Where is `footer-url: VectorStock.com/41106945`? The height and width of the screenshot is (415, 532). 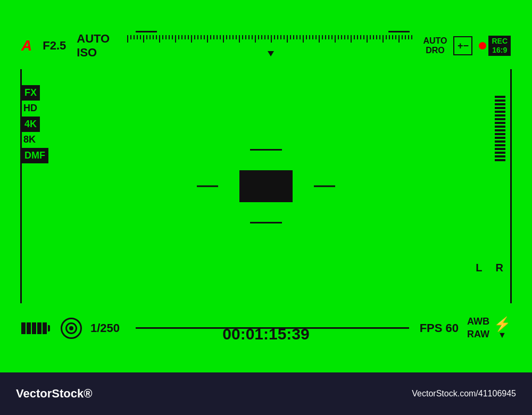
footer-url: VectorStock.com/41106945 is located at coordinates (464, 394).